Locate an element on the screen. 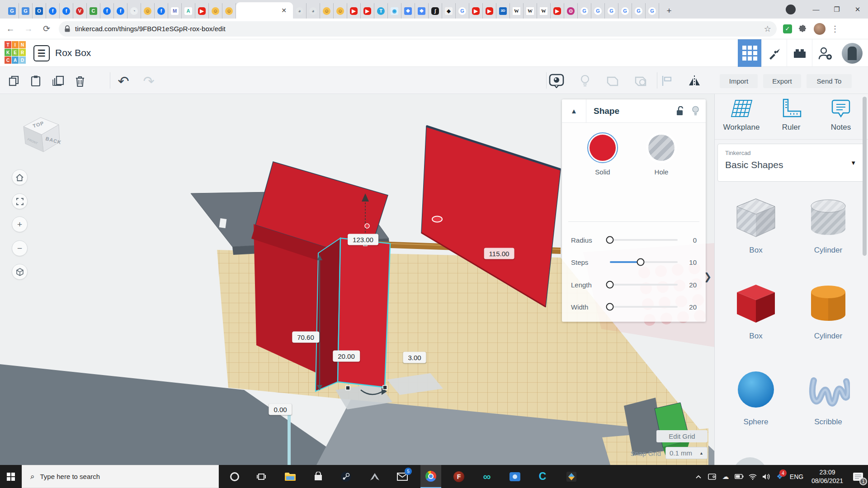 The width and height of the screenshot is (868, 488). taskbar-app-explorer is located at coordinates (290, 476).